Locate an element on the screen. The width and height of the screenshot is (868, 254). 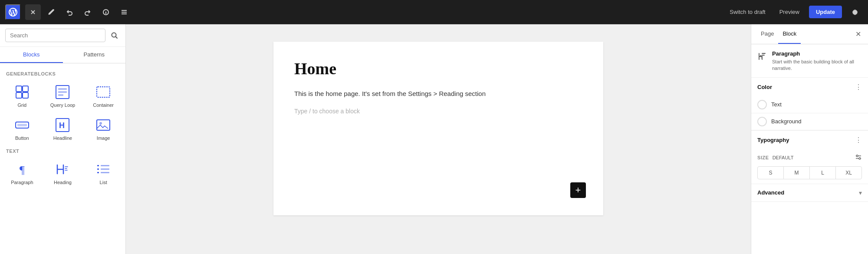
text-color-row: Text is located at coordinates (810, 105).